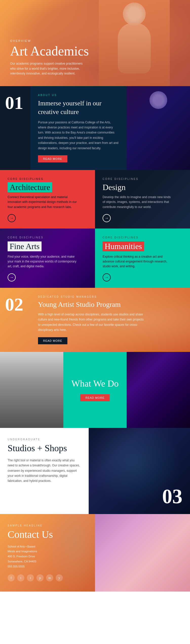  Describe the element at coordinates (15, 128) in the screenshot. I see `about-number-col: 01` at that location.